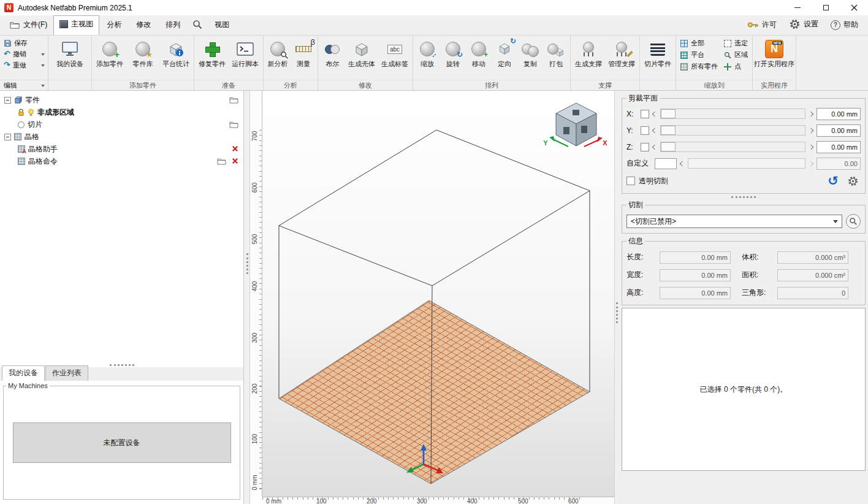 Image resolution: width=868 pixels, height=504 pixels. I want to click on maximize-button, so click(826, 7).